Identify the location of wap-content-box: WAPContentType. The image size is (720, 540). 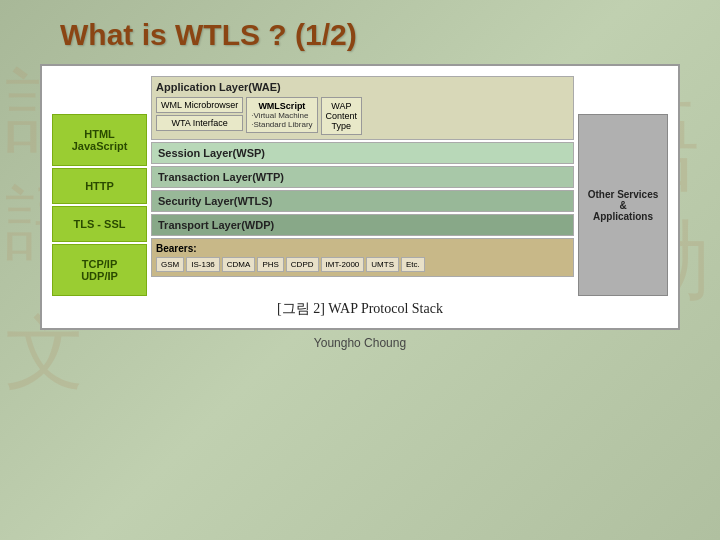
(342, 116).